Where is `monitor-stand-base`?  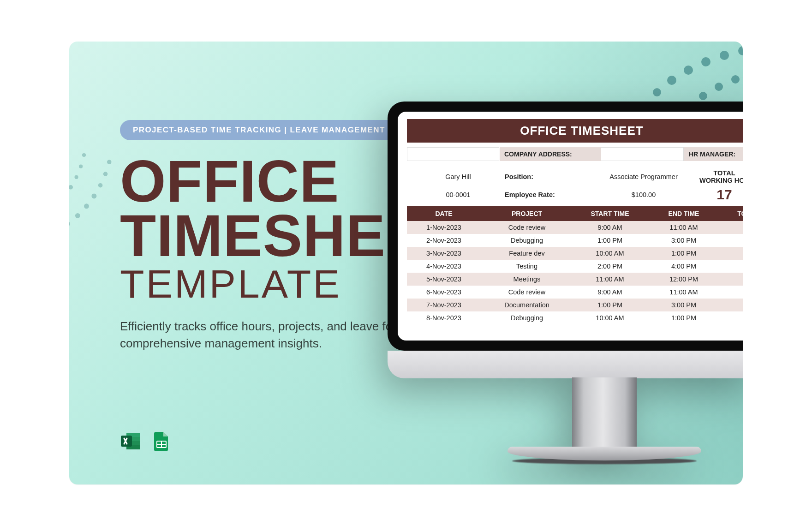 monitor-stand-base is located at coordinates (604, 454).